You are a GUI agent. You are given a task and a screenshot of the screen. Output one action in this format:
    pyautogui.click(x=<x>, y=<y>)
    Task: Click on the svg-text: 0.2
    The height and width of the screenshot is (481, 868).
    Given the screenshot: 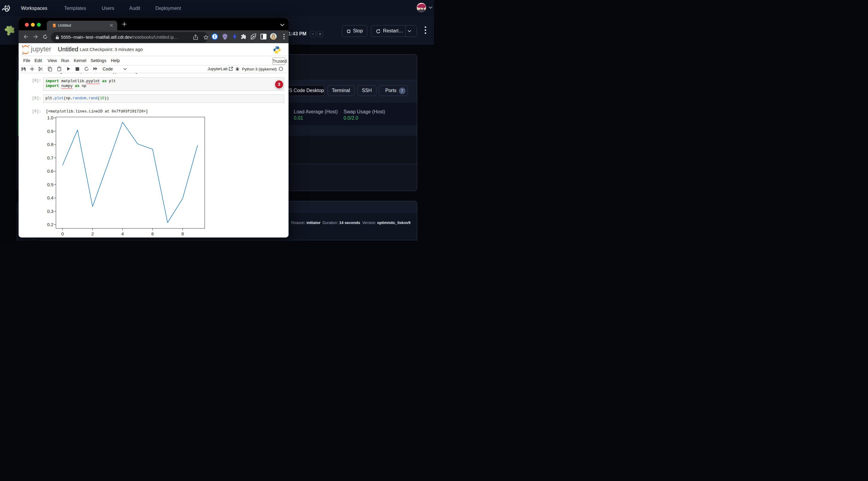 What is the action you would take?
    pyautogui.click(x=50, y=224)
    